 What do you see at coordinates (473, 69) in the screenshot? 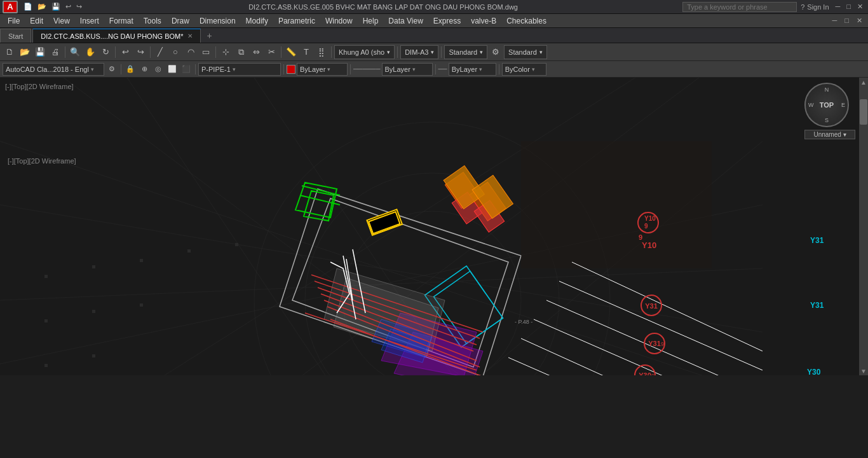
I see `lineweight-dropdown: ByLayer` at bounding box center [473, 69].